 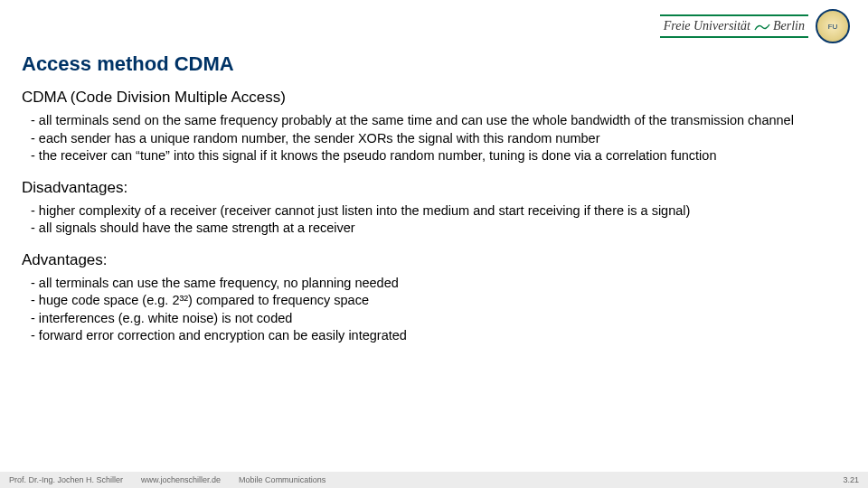 I want to click on logo-text: Freie Universität Berlin, so click(x=734, y=26).